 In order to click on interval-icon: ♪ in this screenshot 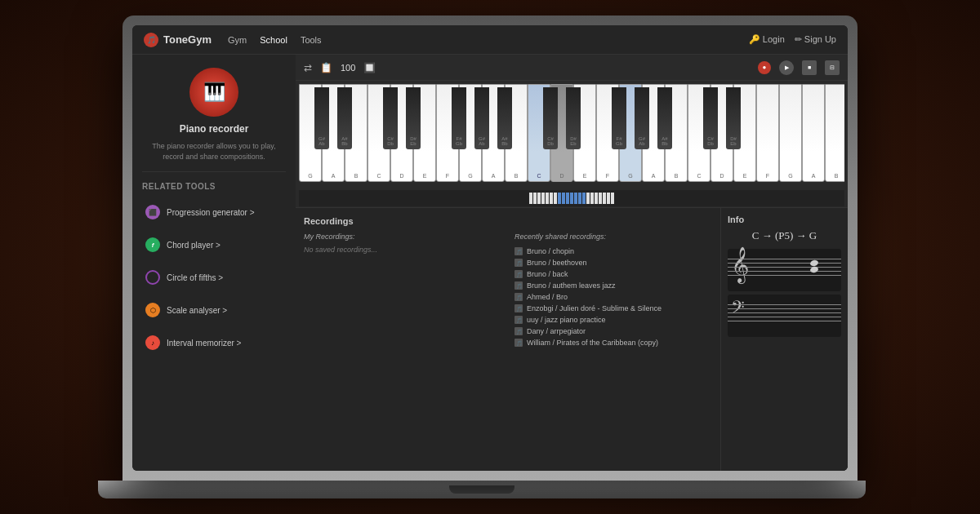, I will do `click(153, 343)`.